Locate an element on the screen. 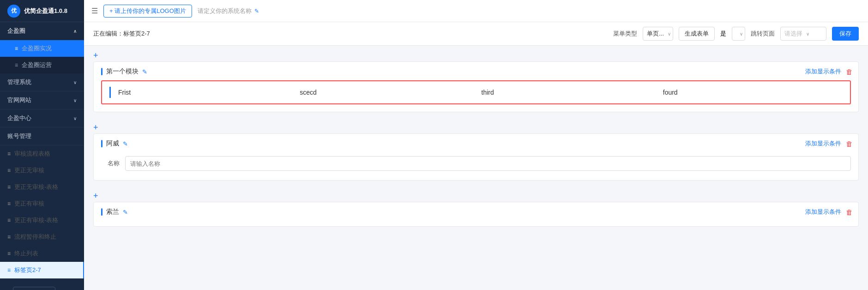 Image resolution: width=868 pixels, height=290 pixels. group-label-qiyequan: 企盈圈 is located at coordinates (17, 31).